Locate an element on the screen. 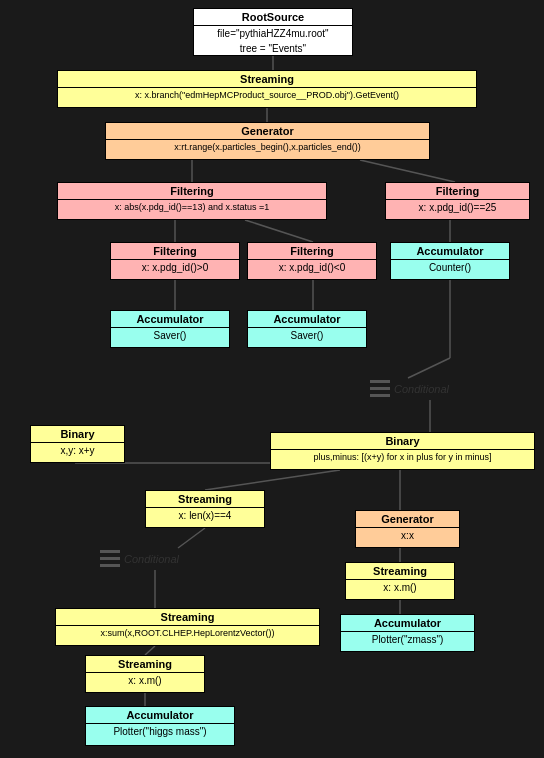 The height and width of the screenshot is (758, 544). streaming3-line1: x: x.m() is located at coordinates (400, 588).